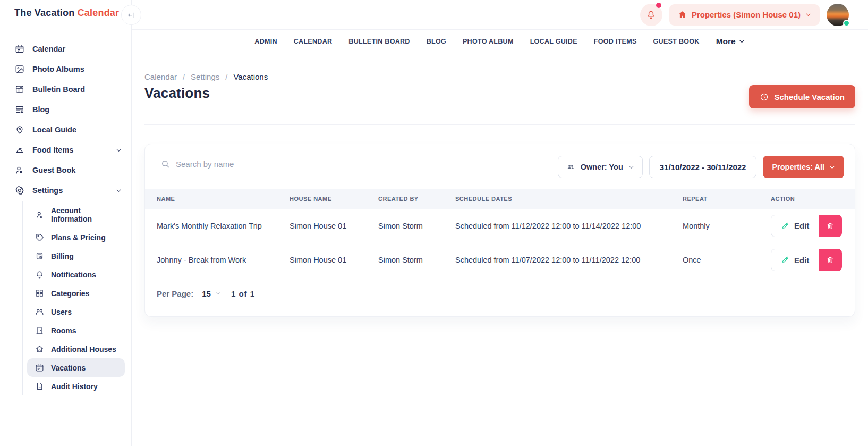  Describe the element at coordinates (500, 165) in the screenshot. I see `filter-row: Owner: You 31/10/2022 - 30/11/2022 Prope…` at that location.